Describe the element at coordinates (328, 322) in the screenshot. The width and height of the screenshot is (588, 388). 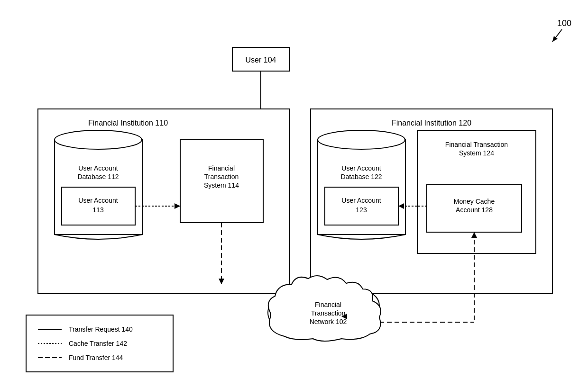
I see `svg-text: Network 102` at that location.